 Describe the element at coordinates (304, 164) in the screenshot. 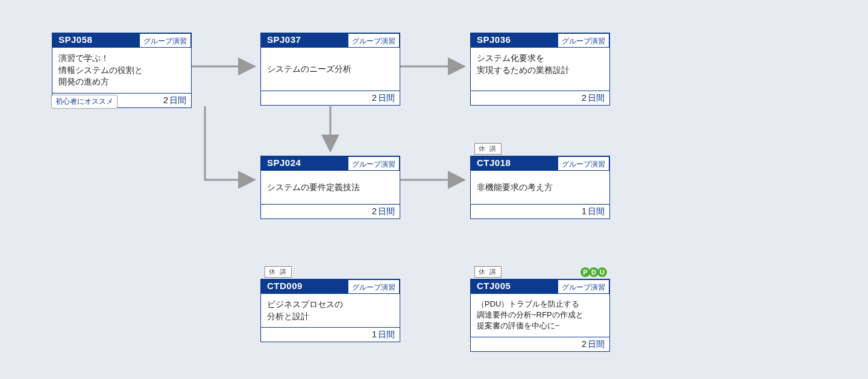

I see `course-code: SPJ024` at that location.